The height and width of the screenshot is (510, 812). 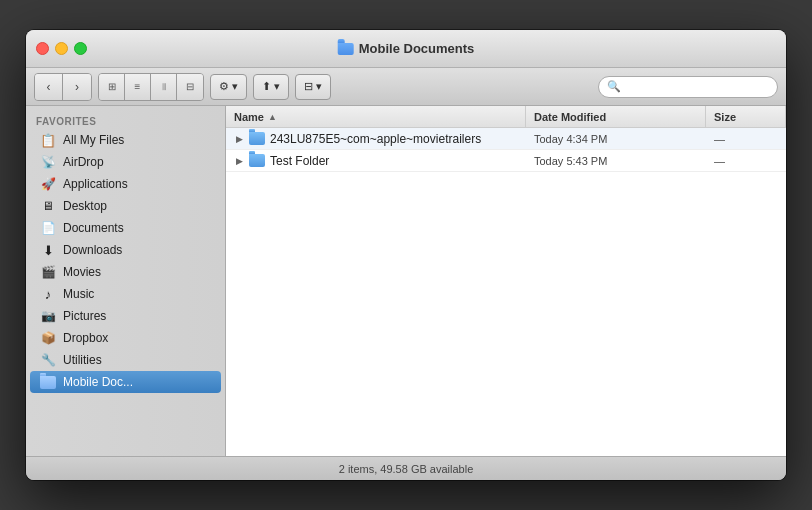 What do you see at coordinates (48, 316) in the screenshot?
I see `pictures-icon: 📷` at bounding box center [48, 316].